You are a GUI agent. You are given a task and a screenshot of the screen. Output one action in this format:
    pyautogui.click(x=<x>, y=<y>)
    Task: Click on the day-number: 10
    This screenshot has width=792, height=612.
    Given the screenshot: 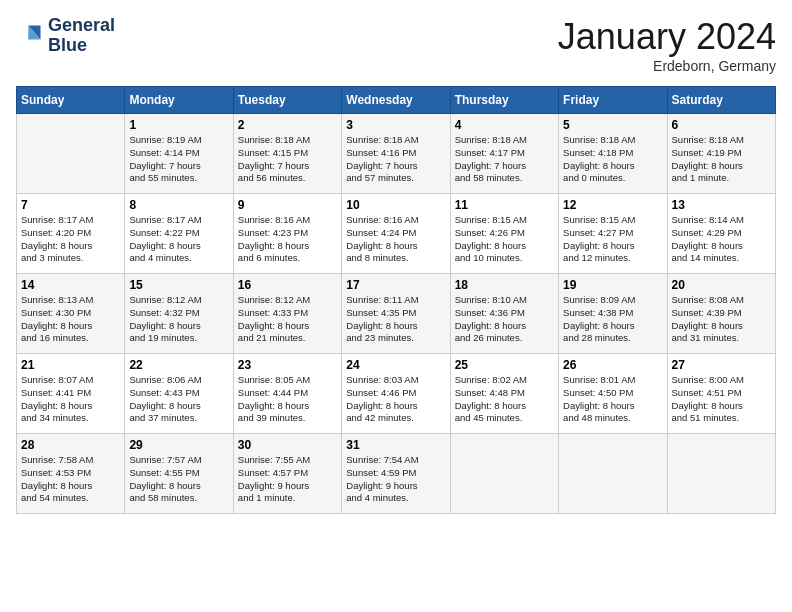 What is the action you would take?
    pyautogui.click(x=396, y=205)
    